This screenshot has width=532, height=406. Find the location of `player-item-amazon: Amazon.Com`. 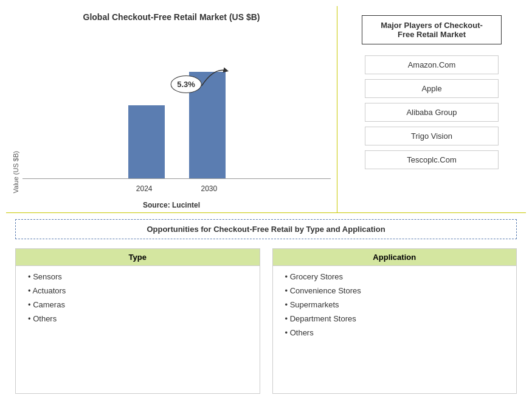

player-item-amazon: Amazon.Com is located at coordinates (432, 65).